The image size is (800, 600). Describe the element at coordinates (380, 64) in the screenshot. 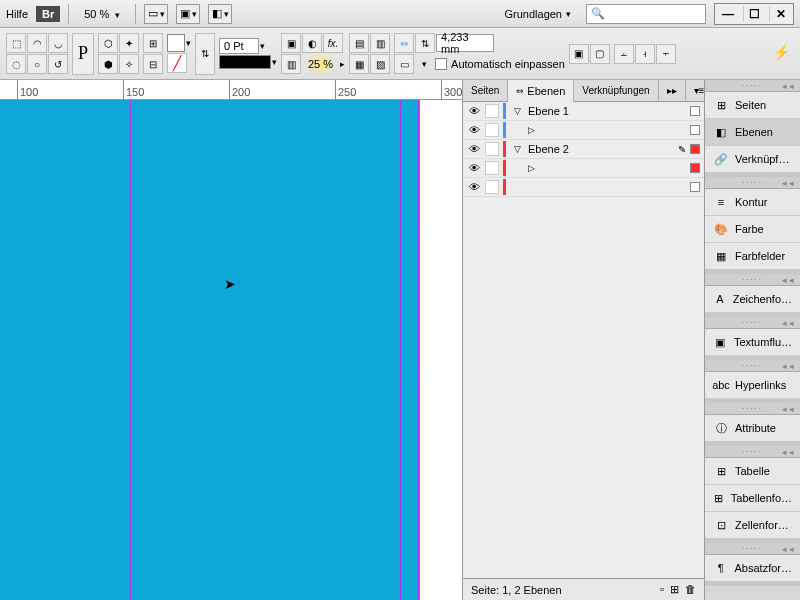

I see `wrap-icon: ▧` at that location.